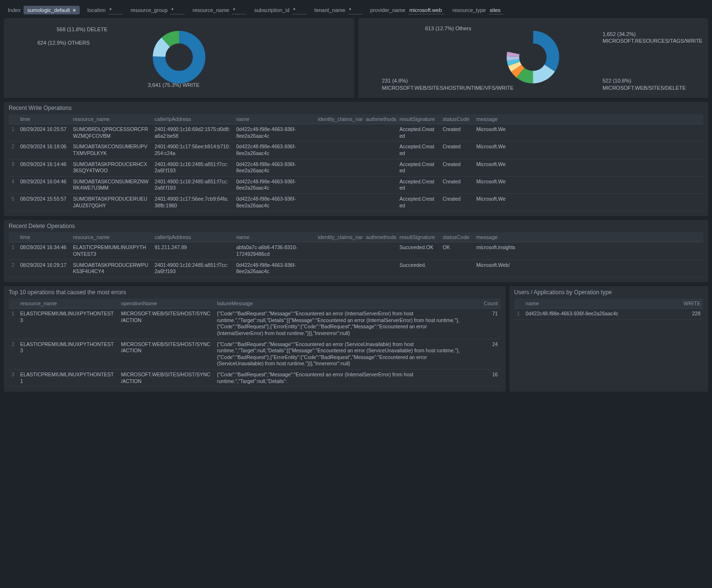 This screenshot has height=588, width=712. I want to click on table-row: 508/29/2024 15:55:57SUMOBRTASKPRODUCERUE…, so click(356, 203).